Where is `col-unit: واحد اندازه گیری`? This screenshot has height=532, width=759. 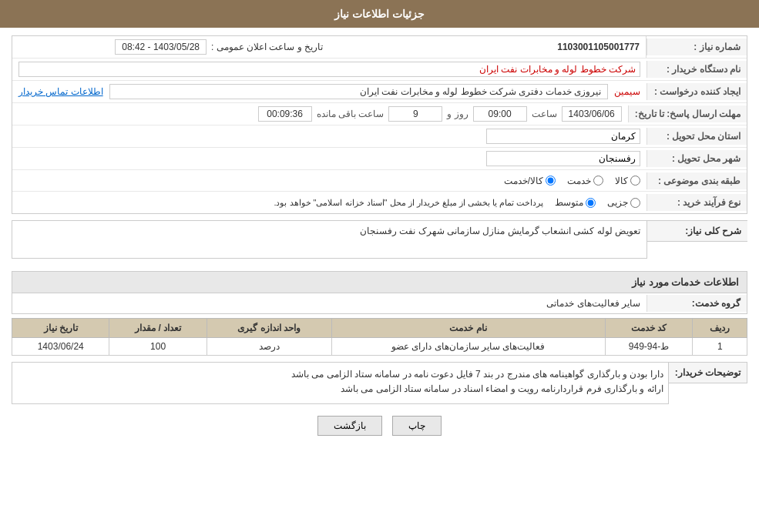 col-unit: واحد اندازه گیری is located at coordinates (269, 328).